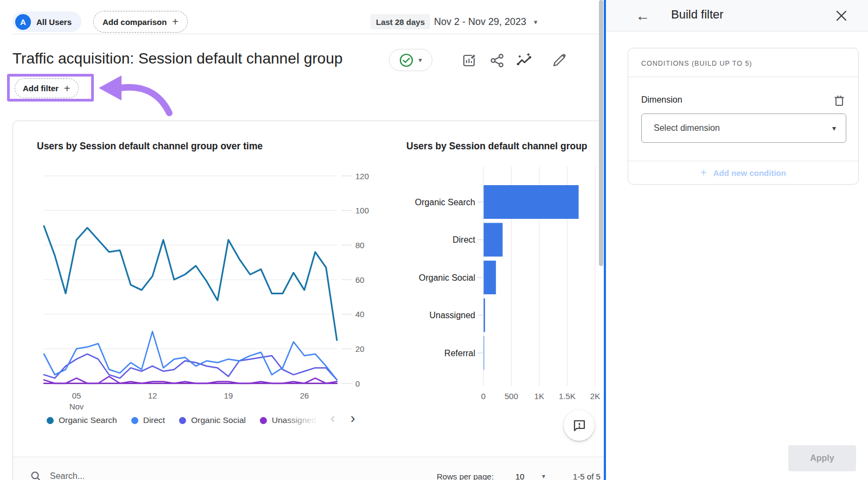 The height and width of the screenshot is (480, 868). Describe the element at coordinates (492, 286) in the screenshot. I see `bar-chart: 05001K1.5K2KOrganic SearchDirectOrganic …` at that location.